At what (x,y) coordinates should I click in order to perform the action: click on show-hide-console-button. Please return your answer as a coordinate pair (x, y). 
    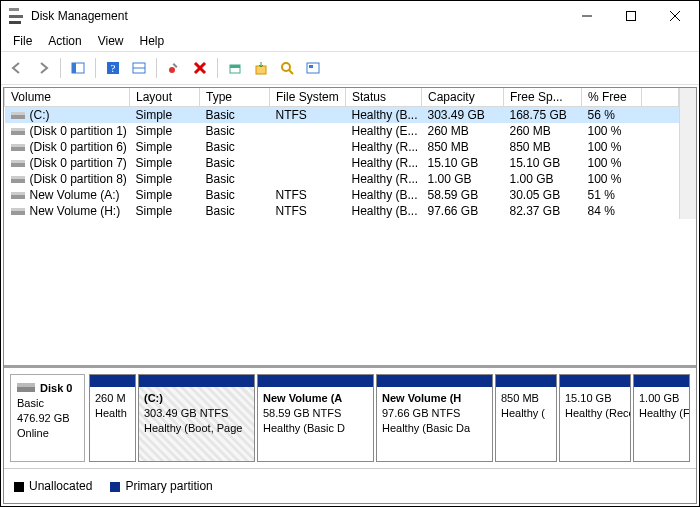
    Looking at the image, I should click on (78, 68).